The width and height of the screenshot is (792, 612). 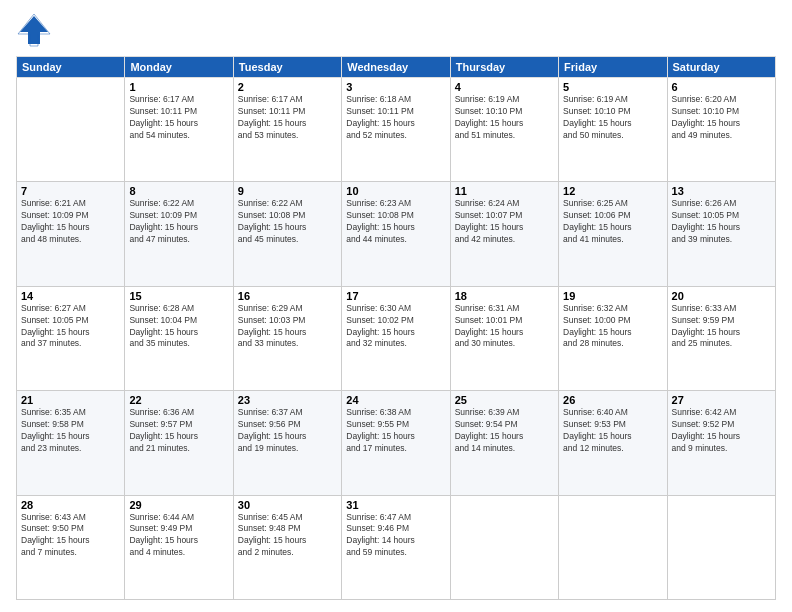 I want to click on day-info: Sunrise: 6:35 AM Sunset: 9:58 PM Dayligh…, so click(x=70, y=431).